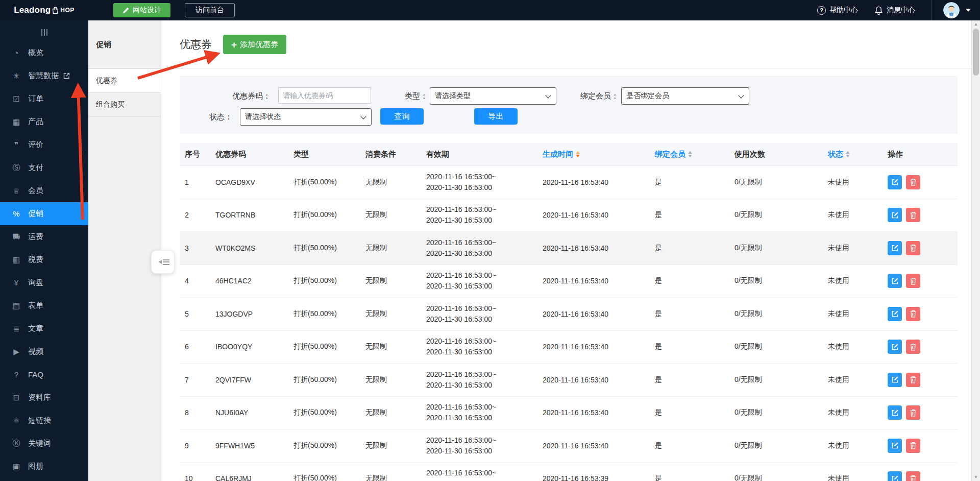 Image resolution: width=980 pixels, height=481 pixels. Describe the element at coordinates (44, 305) in the screenshot. I see `sidebar-item-forms: ▤ 表单` at that location.